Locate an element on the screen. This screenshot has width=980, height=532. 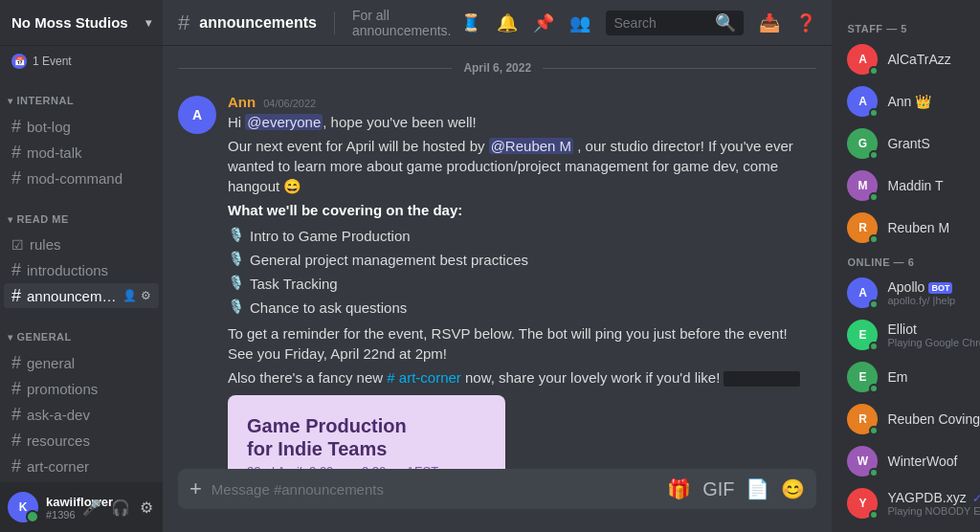
mute-icon: 🎤 is located at coordinates (92, 507).